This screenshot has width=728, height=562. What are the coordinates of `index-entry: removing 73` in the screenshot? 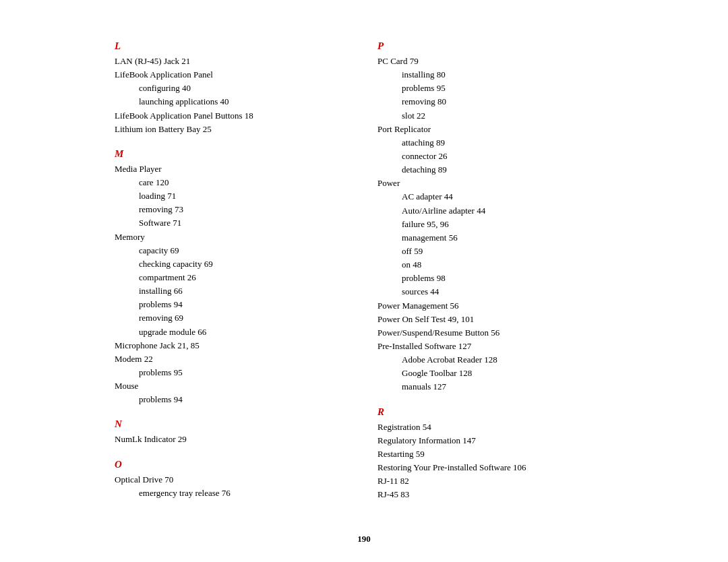 It's located at (233, 210).